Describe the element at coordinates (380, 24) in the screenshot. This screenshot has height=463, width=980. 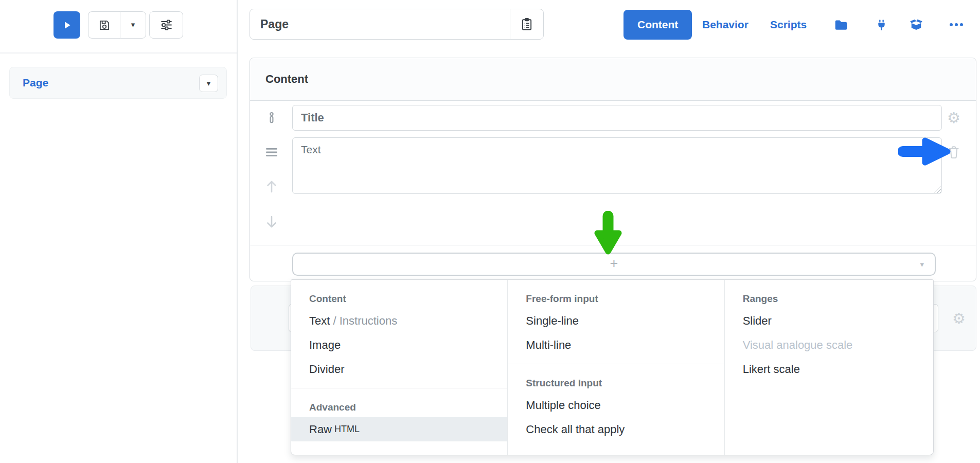
I see `page-title-input` at that location.